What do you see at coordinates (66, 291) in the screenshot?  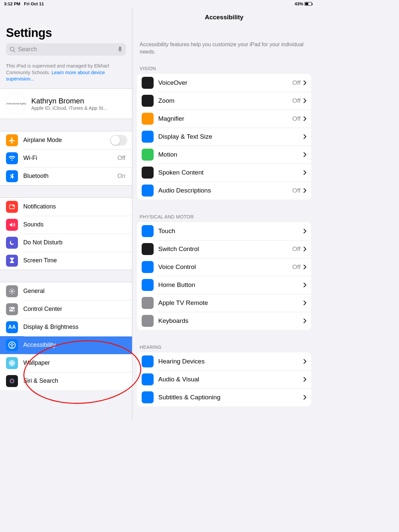 I see `sidebar-item-general: General` at bounding box center [66, 291].